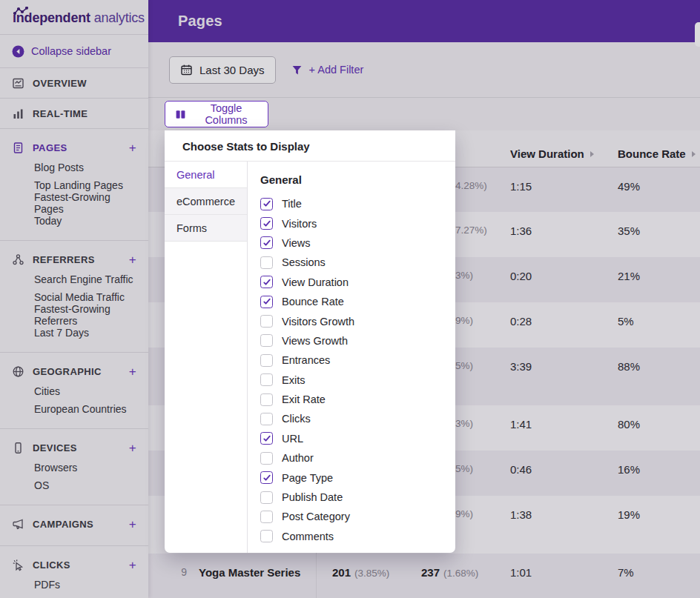  What do you see at coordinates (74, 565) in the screenshot?
I see `sidebar-item-clicks: CLICKS+` at bounding box center [74, 565].